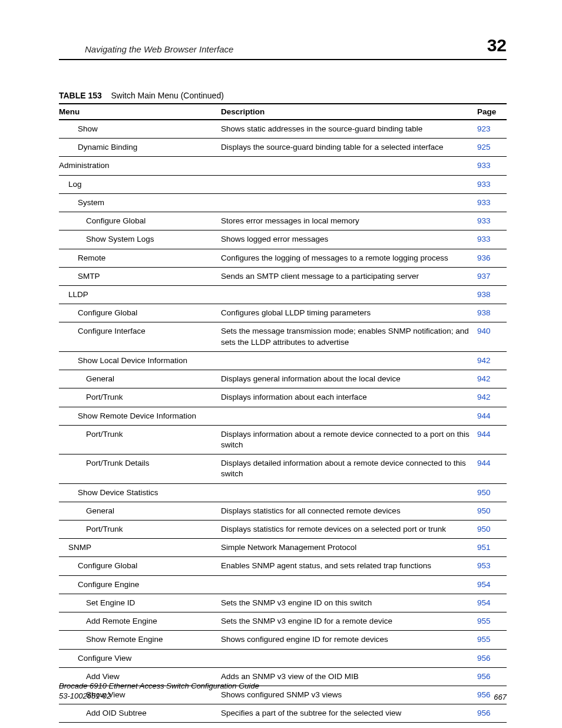 The image size is (562, 728). Describe the element at coordinates (349, 510) in the screenshot. I see `description-cell: Displays statistics for all connected re…` at that location.